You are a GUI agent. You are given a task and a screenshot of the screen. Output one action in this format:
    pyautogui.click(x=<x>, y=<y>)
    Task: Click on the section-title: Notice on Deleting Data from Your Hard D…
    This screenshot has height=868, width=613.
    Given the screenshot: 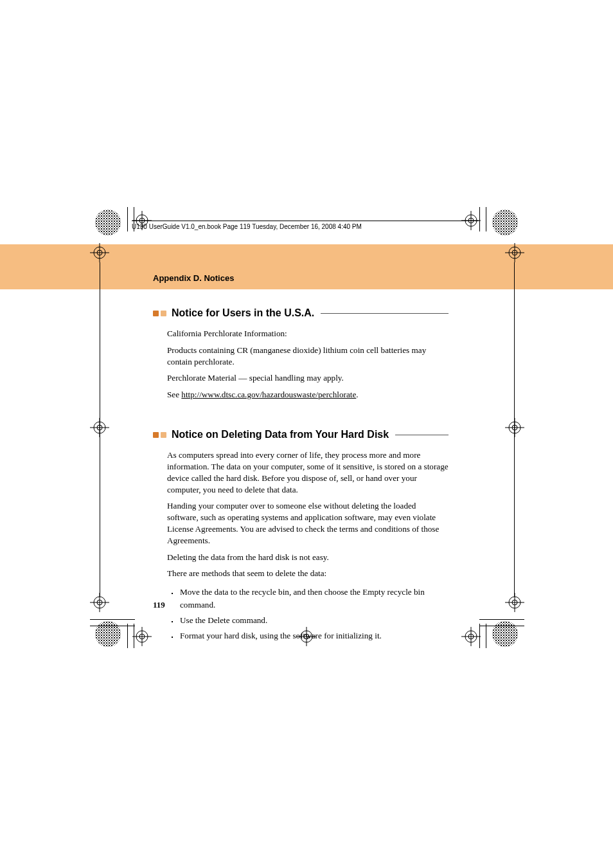 What is the action you would take?
    pyautogui.click(x=280, y=435)
    